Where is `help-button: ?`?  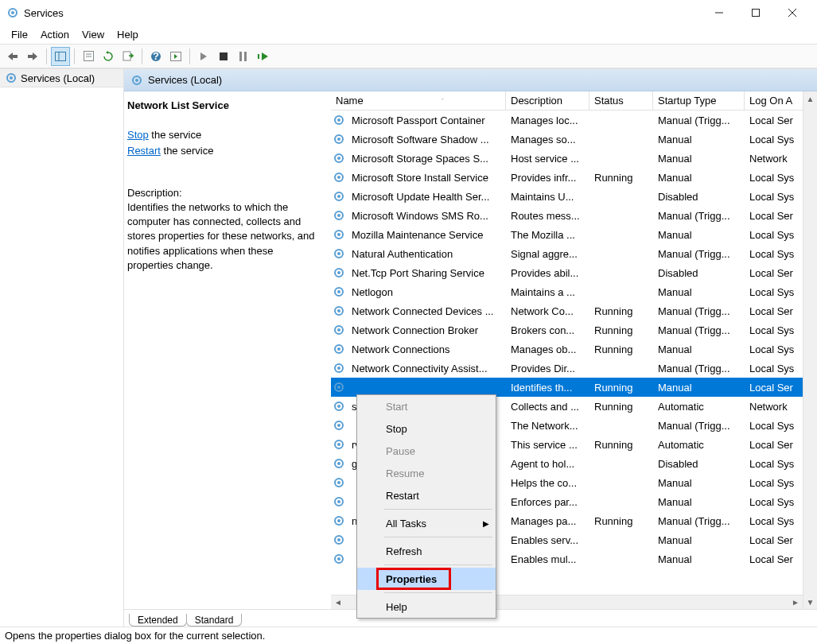 help-button: ? is located at coordinates (156, 56).